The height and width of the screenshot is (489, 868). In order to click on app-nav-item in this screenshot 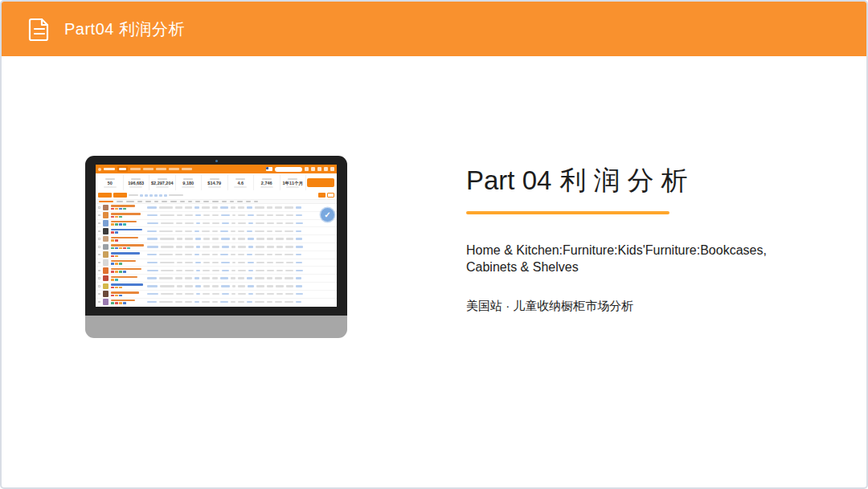, I will do `click(186, 169)`.